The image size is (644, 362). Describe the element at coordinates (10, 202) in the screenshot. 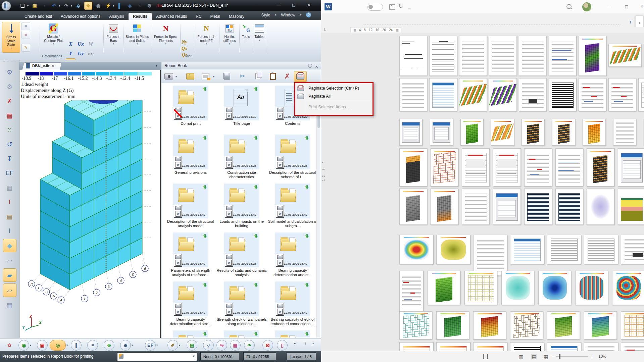

I see `bar-red-button: I` at that location.